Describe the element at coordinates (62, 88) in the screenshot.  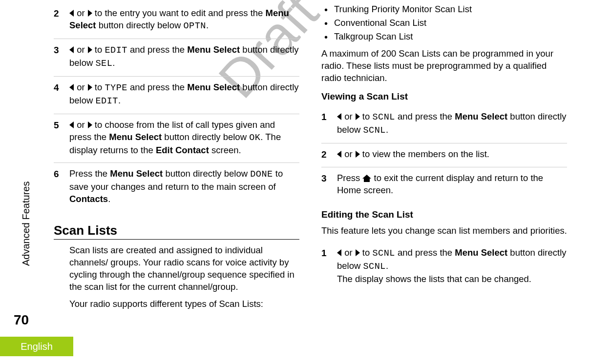
I see `step-number: 4` at that location.